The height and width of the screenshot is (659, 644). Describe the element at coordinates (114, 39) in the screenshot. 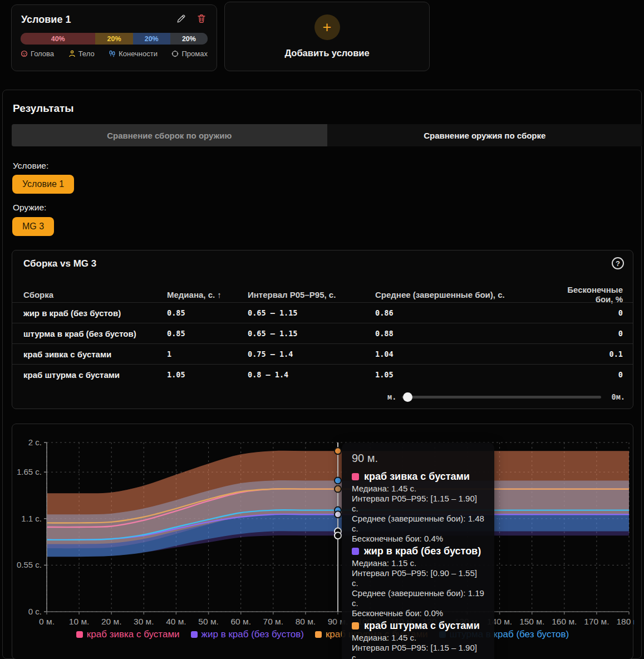

I see `damage-segment-1: 20%` at that location.